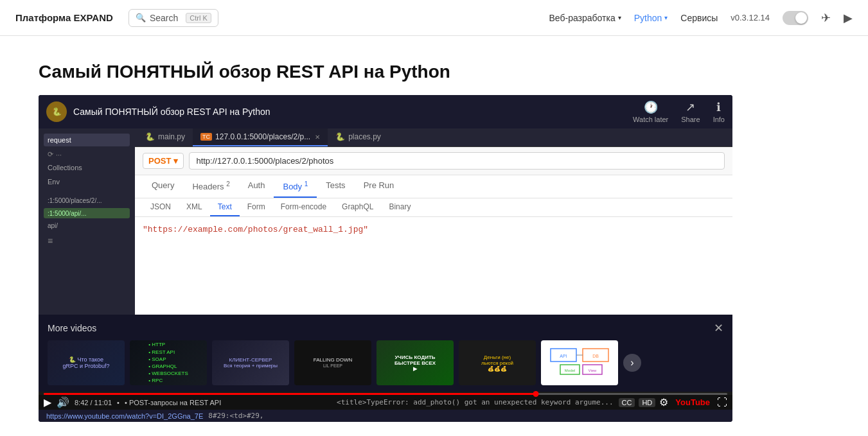  I want to click on youtube-top-bar: 🐍 Самый ПОНЯТНЫЙ обзор REST API на Pytho…, so click(385, 112).